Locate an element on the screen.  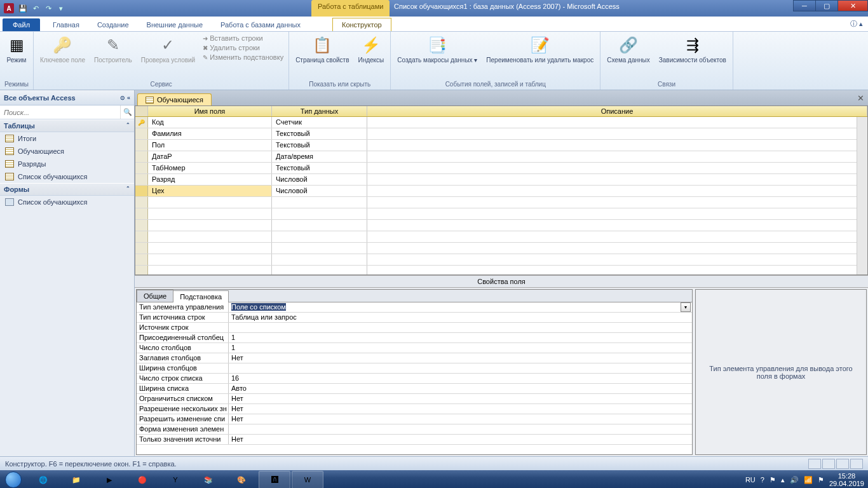
undo-icon: ↶ is located at coordinates (36, 8).